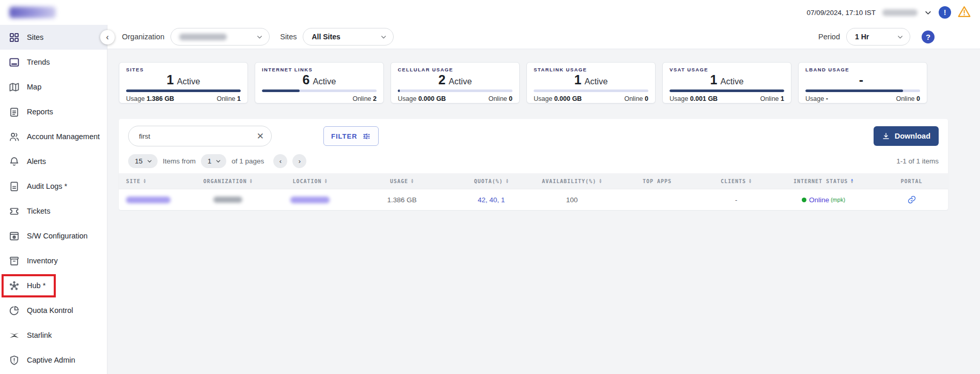 This screenshot has height=374, width=980. I want to click on sidebar-item-reports: Reports, so click(54, 112).